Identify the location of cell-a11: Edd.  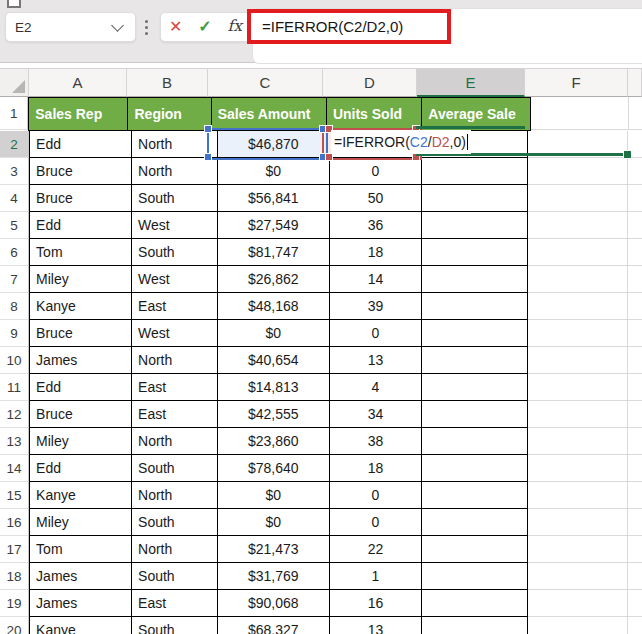
(80, 388).